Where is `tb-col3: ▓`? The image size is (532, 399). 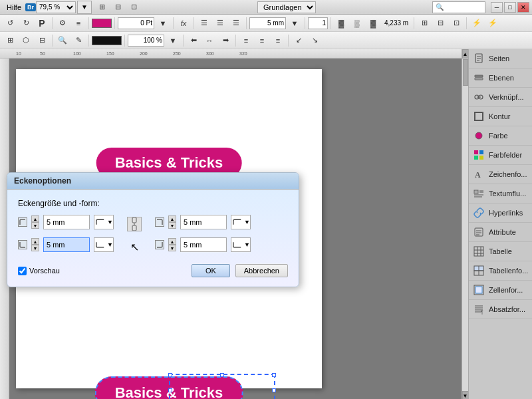
tb-col3: ▓ is located at coordinates (373, 23).